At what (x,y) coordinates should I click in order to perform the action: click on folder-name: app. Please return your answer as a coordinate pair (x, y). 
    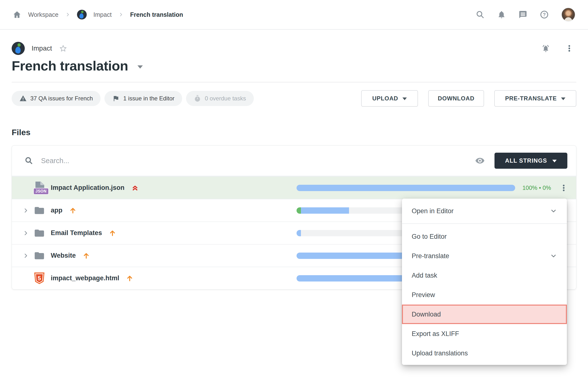
    Looking at the image, I should click on (57, 210).